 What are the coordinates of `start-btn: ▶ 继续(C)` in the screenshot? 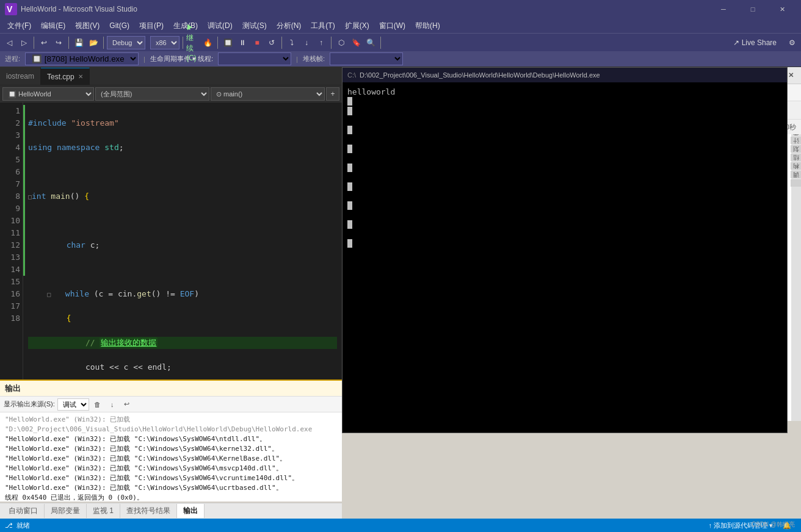 It's located at (193, 43).